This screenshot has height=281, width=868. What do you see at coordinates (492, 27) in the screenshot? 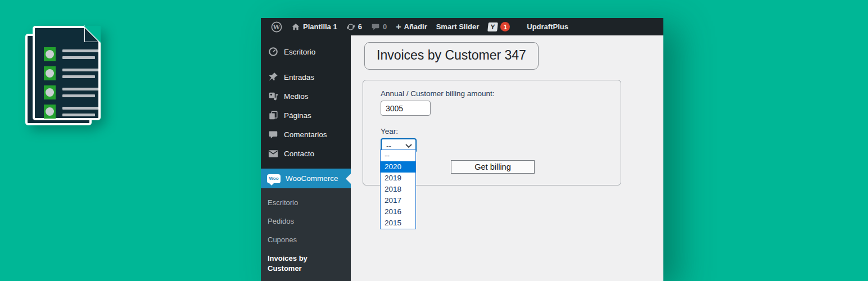
I see `yoast-icon: Y` at bounding box center [492, 27].